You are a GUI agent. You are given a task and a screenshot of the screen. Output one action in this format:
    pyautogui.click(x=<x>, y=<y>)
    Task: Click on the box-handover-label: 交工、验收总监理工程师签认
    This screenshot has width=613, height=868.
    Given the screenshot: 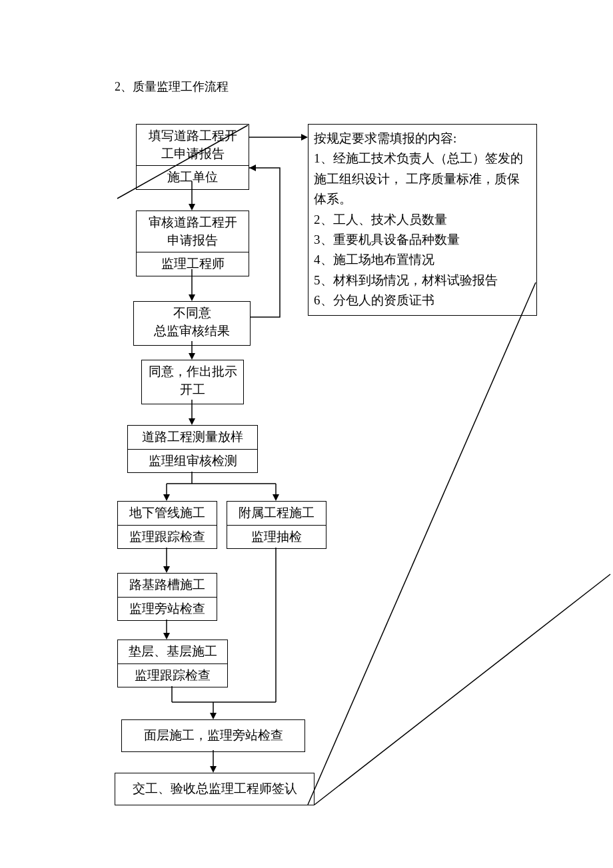 What is the action you would take?
    pyautogui.click(x=215, y=789)
    